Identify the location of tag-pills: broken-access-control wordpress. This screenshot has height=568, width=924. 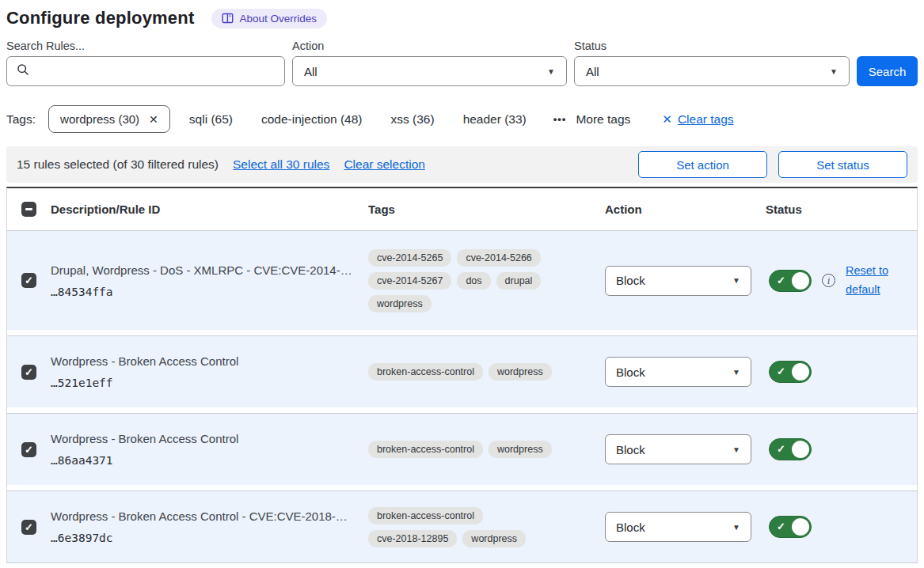
(468, 372).